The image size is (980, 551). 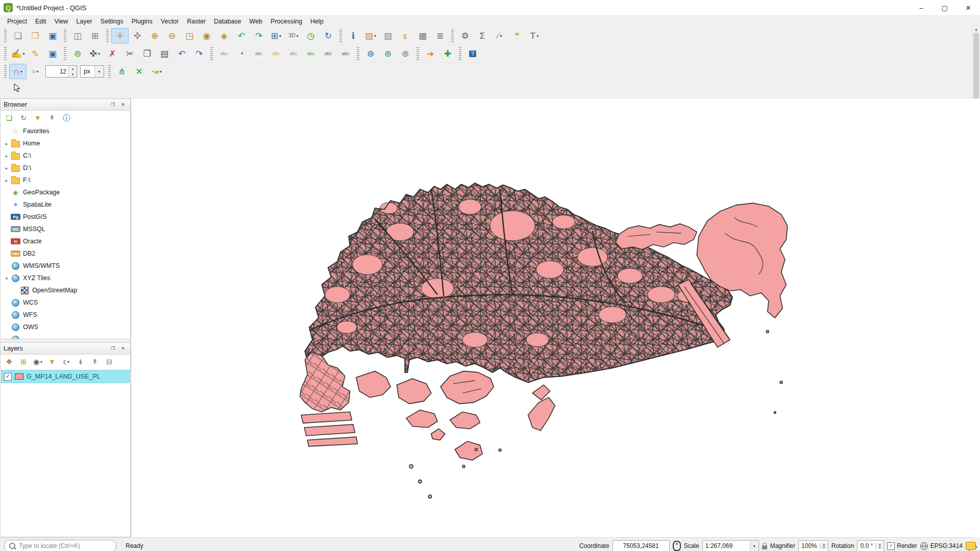 What do you see at coordinates (61, 241) in the screenshot?
I see `browser-item-oracle: OOracle` at bounding box center [61, 241].